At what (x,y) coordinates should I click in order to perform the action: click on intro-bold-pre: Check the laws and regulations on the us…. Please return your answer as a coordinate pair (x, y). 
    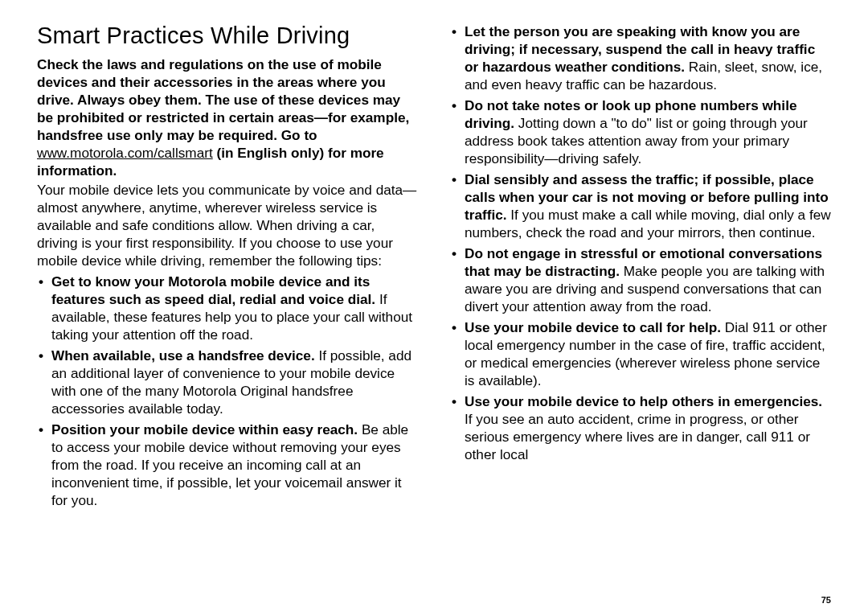
    Looking at the image, I should click on (223, 100).